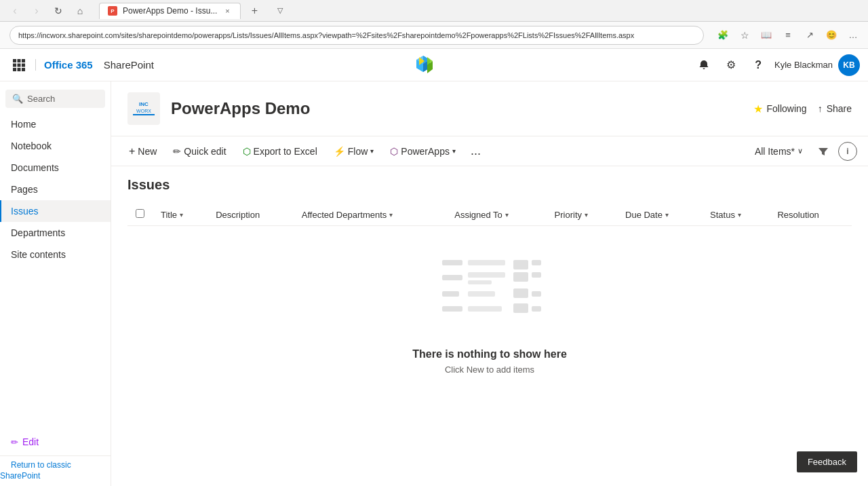 This screenshot has height=486, width=868. What do you see at coordinates (454, 151) in the screenshot?
I see `powerapps-chevron-icon: ▾` at bounding box center [454, 151].